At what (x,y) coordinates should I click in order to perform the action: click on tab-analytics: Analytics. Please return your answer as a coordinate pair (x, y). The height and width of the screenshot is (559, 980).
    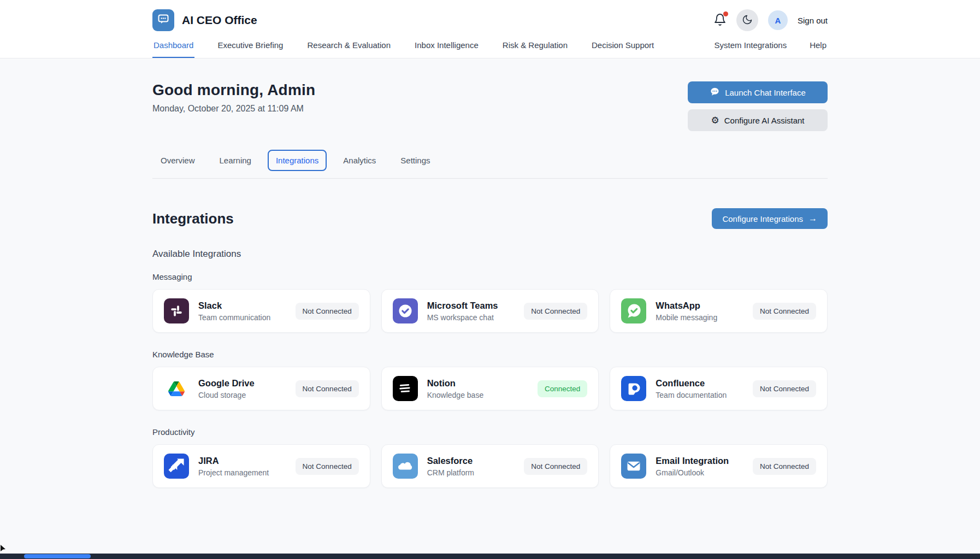
    Looking at the image, I should click on (359, 161).